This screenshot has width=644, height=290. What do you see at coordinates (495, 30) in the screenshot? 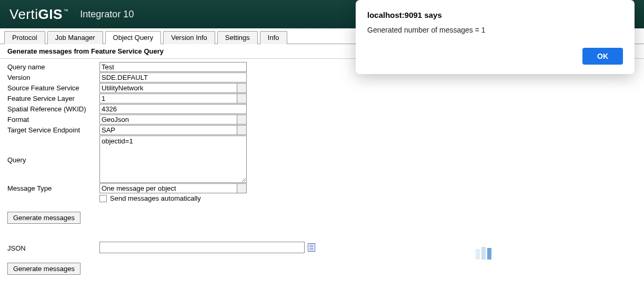
I see `alert-message: Generated number of messages = 1` at bounding box center [495, 30].